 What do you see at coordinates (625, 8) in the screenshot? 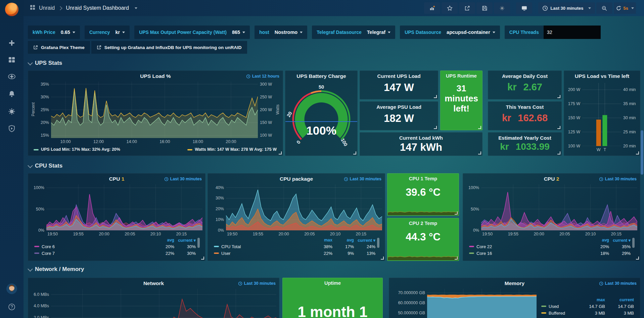
I see `refresh-button: 5s` at bounding box center [625, 8].